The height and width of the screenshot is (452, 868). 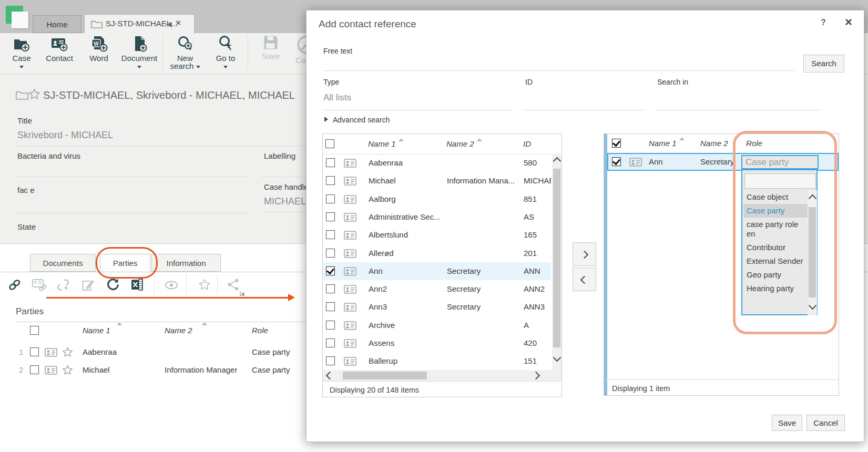 What do you see at coordinates (113, 285) in the screenshot?
I see `refresh-icon` at bounding box center [113, 285].